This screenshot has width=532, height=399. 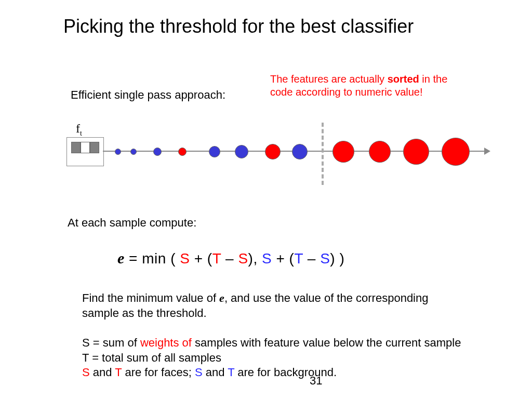 I want to click on def-T-face: T, so click(x=118, y=372).